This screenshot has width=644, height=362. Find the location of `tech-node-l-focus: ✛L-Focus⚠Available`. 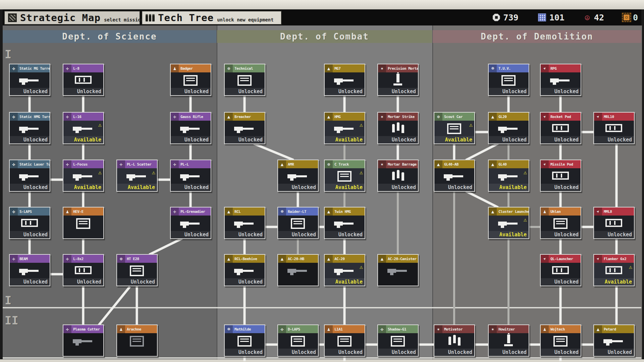

tech-node-l-focus: ✛L-Focus⚠Available is located at coordinates (83, 176).